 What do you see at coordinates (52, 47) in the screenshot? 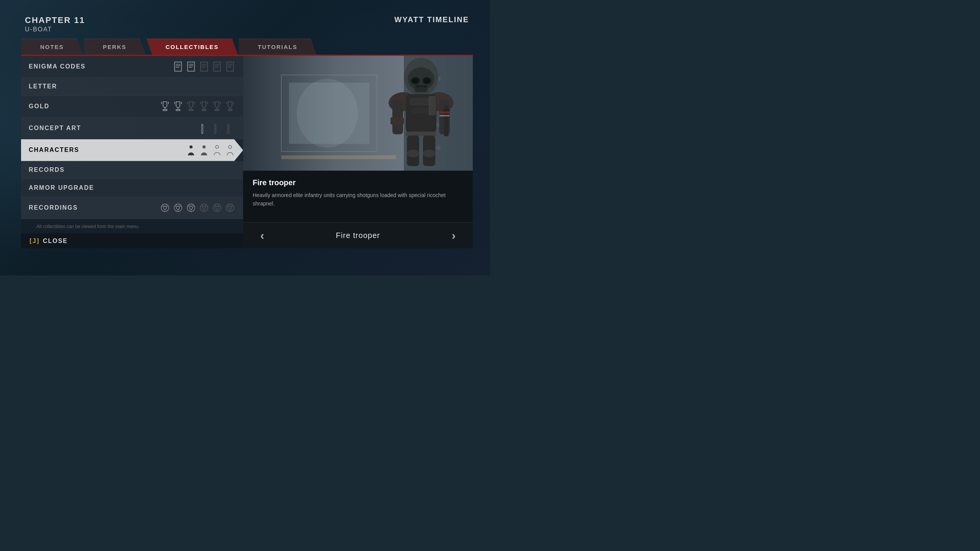
I see `tab-notes: NOTES` at bounding box center [52, 47].